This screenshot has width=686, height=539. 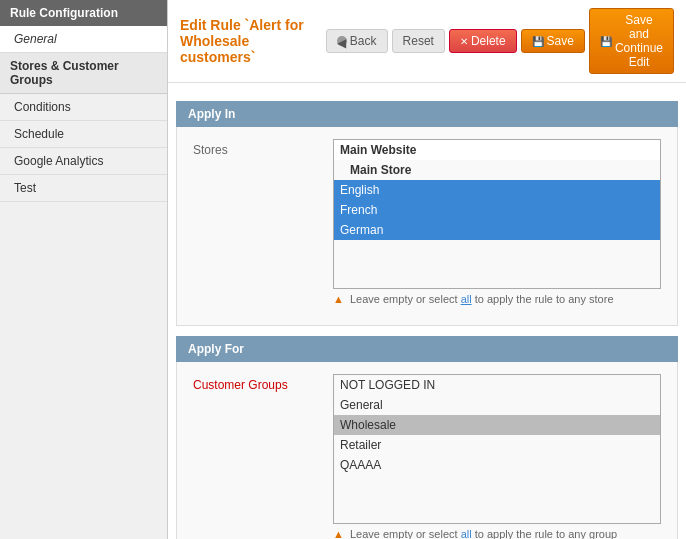 What do you see at coordinates (497, 465) in the screenshot?
I see `list-item: QAAAA` at bounding box center [497, 465].